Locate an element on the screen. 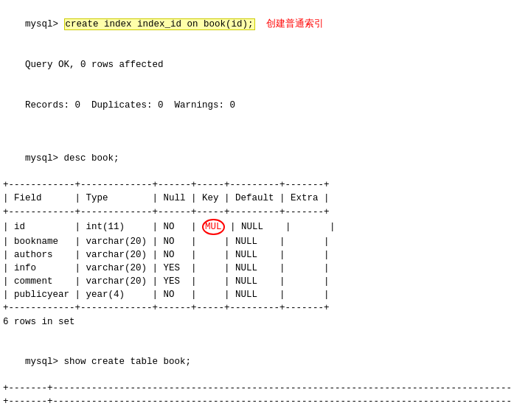 This screenshot has height=420, width=514. sql-command-1: create index index_id on book(id); is located at coordinates (159, 24).